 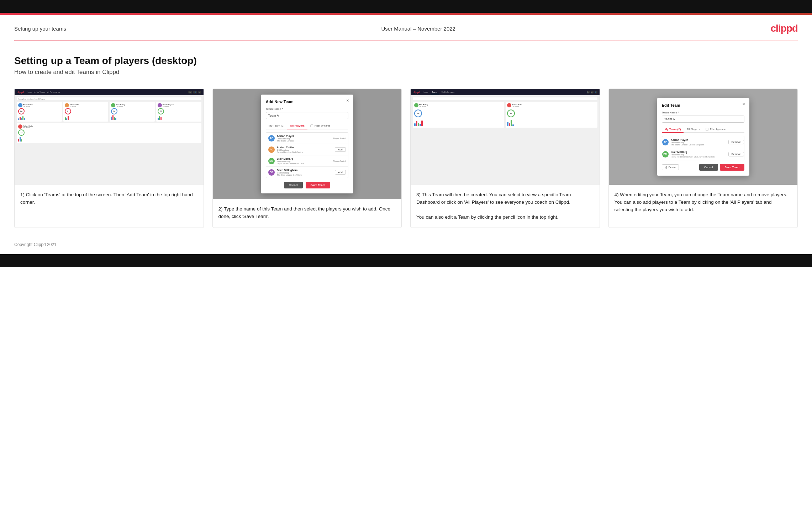 I want to click on modal4-cancel-btn: Cancel, so click(x=709, y=167).